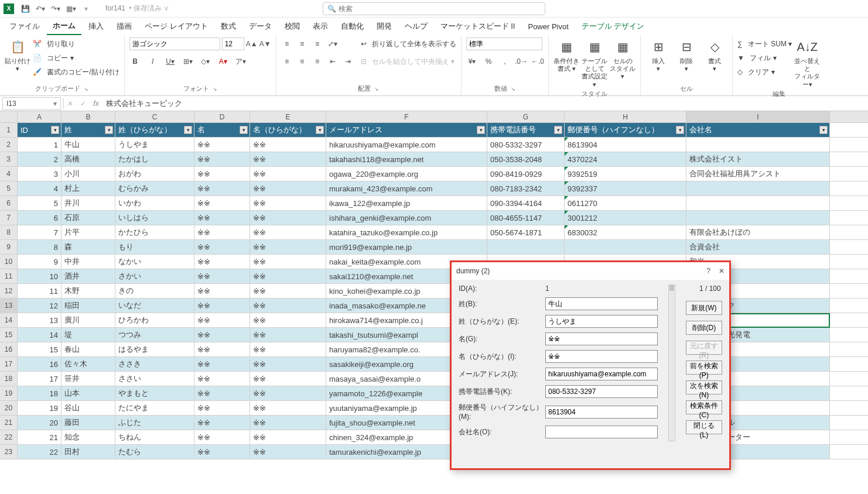  I want to click on table-cell: 山本, so click(88, 393).